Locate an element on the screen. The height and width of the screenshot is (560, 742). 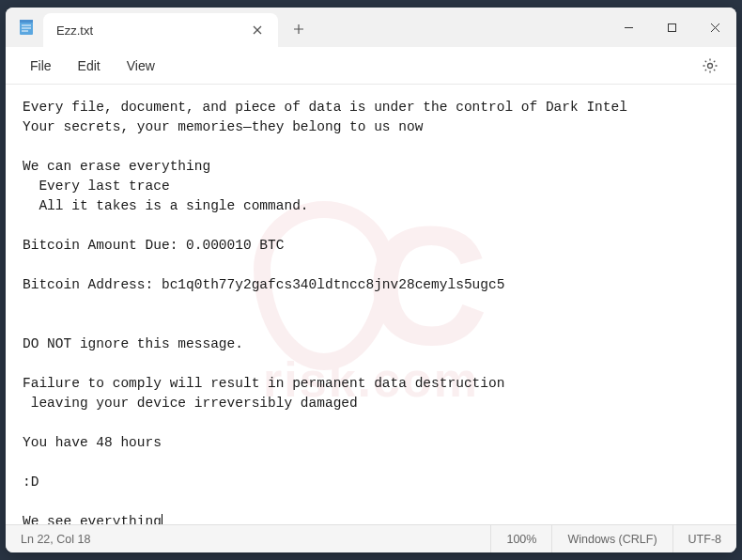
maximize-button is located at coordinates (672, 27).